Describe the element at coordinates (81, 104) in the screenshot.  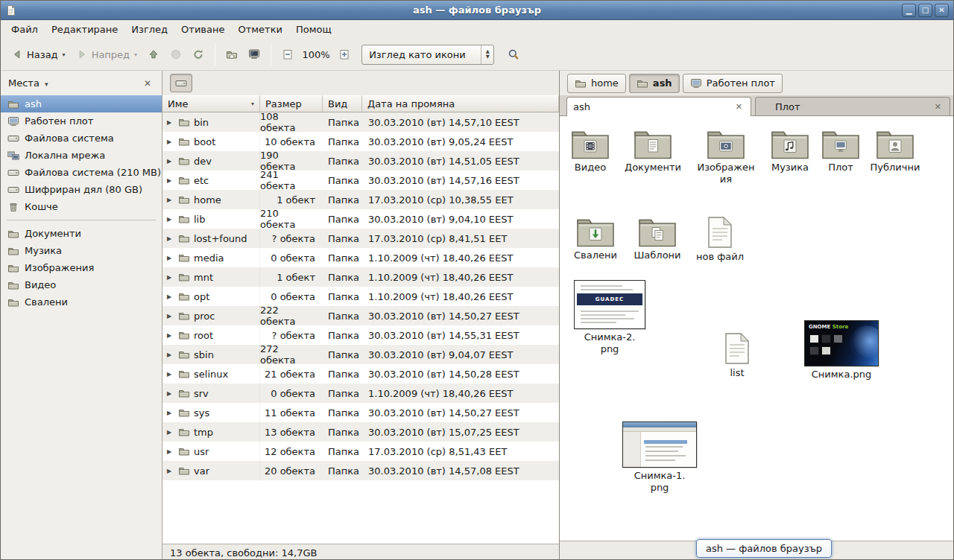
I see `sidebar-item-ash: ash` at that location.